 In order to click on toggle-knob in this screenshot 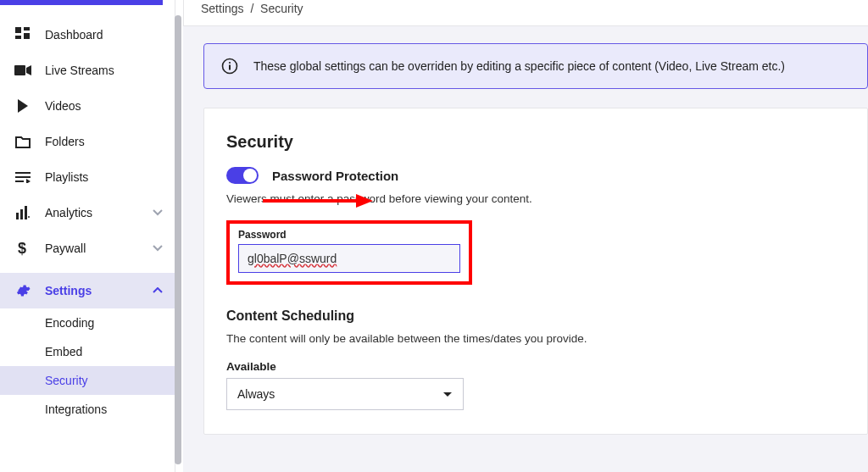, I will do `click(250, 175)`.